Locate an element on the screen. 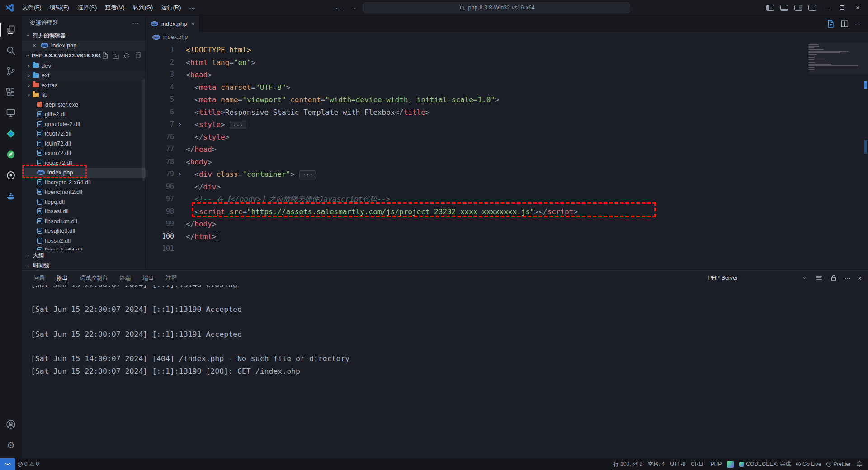 This screenshot has width=868, height=470. extensions-icon is located at coordinates (11, 92).